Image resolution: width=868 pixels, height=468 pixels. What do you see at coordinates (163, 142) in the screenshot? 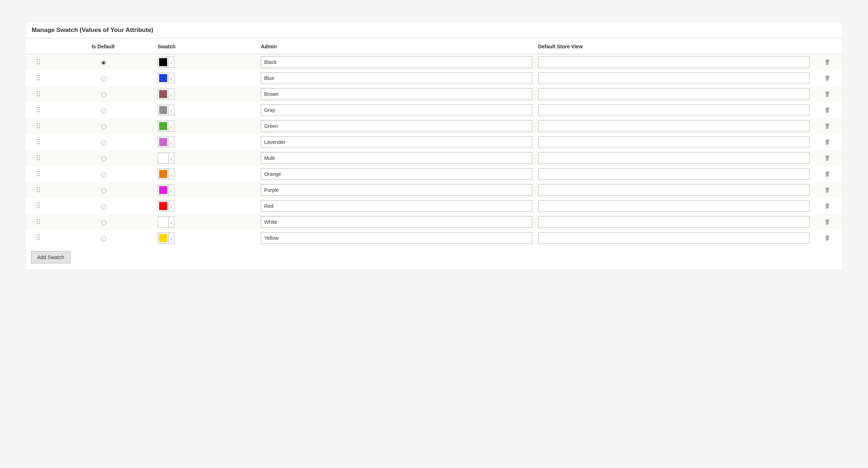
I see `swatch-chip` at bounding box center [163, 142].